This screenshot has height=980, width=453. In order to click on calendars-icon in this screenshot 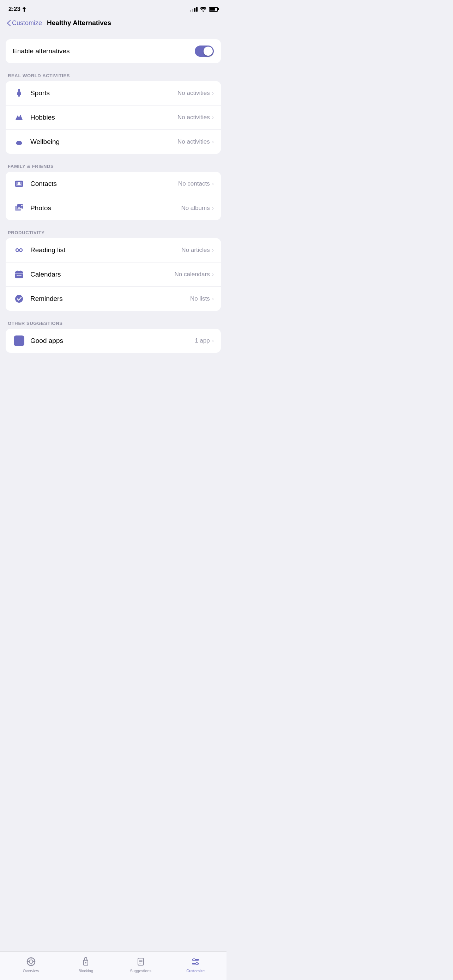, I will do `click(19, 275)`.